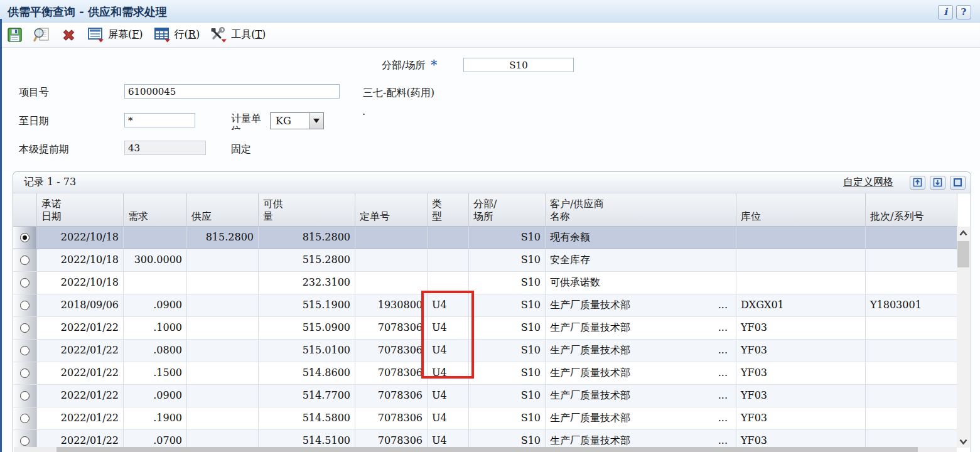 The image size is (980, 452). Describe the element at coordinates (307, 350) in the screenshot. I see `cell-available: 515.0100` at that location.